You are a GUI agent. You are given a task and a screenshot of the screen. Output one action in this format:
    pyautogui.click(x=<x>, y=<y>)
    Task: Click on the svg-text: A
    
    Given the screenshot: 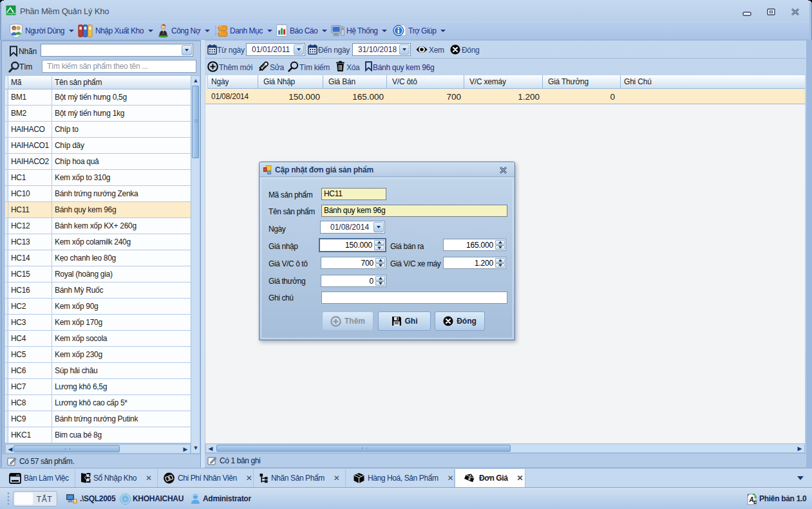 What is the action you would take?
    pyautogui.click(x=751, y=499)
    